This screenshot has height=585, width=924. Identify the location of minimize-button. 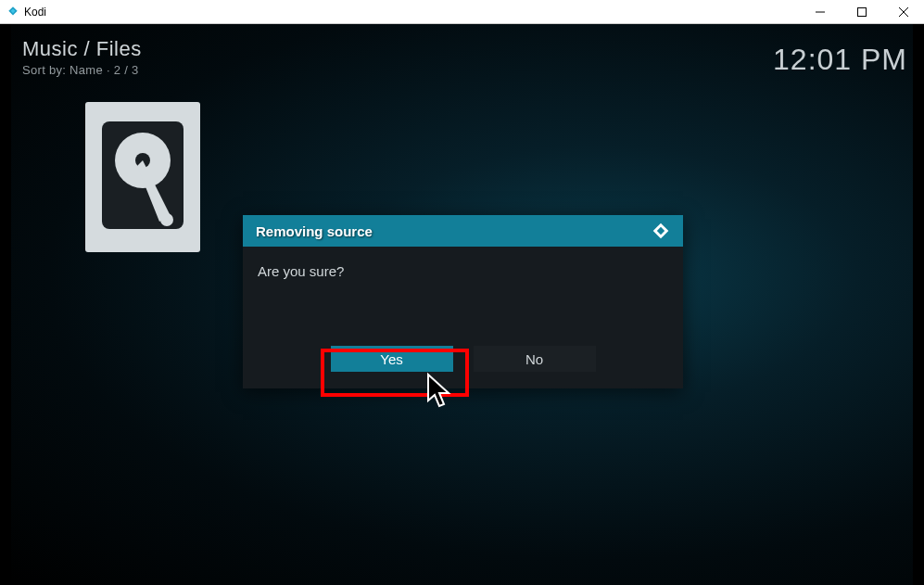
(819, 11).